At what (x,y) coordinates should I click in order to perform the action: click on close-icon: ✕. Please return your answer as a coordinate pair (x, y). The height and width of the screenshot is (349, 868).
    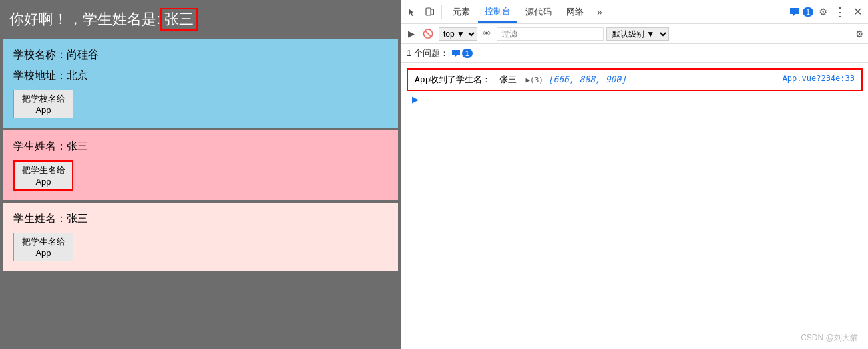
    Looking at the image, I should click on (857, 12).